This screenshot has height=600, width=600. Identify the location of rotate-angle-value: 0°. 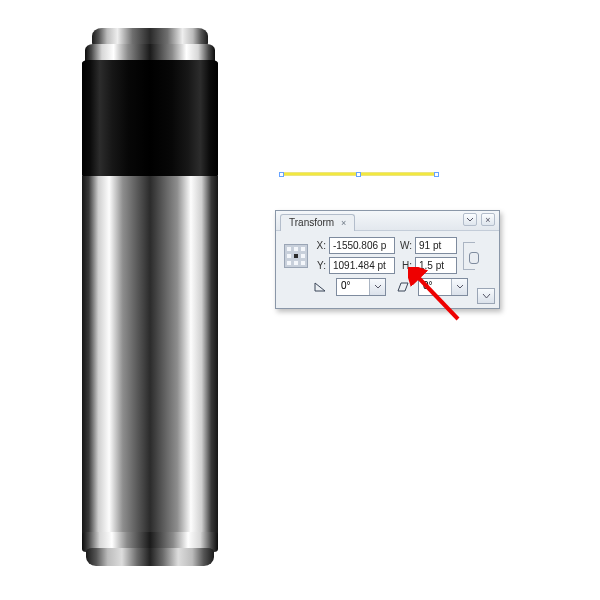
(353, 287).